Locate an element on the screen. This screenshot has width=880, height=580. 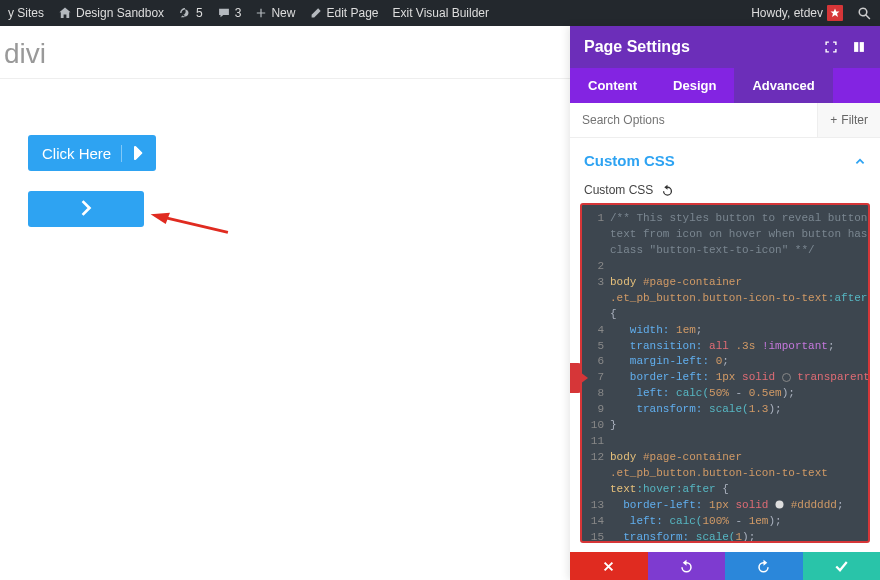
adminbar-howdy: Howdy, etdev is located at coordinates (797, 13).